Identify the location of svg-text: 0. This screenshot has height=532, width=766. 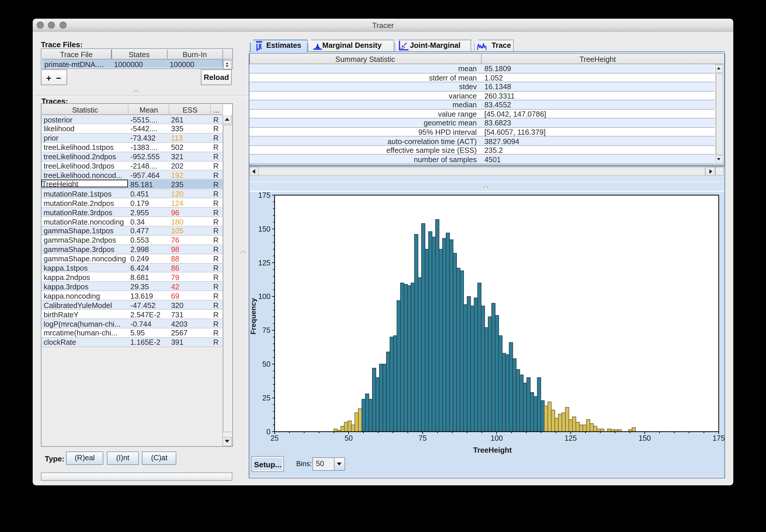
(268, 431).